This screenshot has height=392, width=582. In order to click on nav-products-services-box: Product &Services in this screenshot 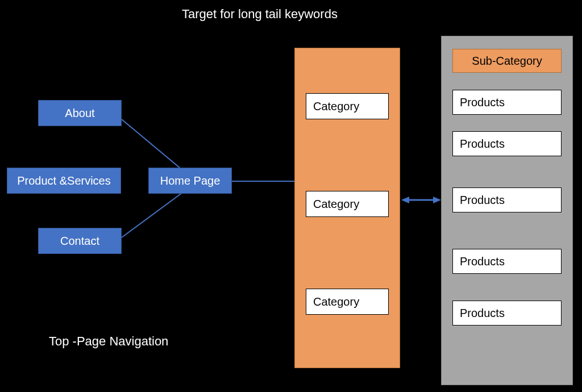, I will do `click(64, 181)`.